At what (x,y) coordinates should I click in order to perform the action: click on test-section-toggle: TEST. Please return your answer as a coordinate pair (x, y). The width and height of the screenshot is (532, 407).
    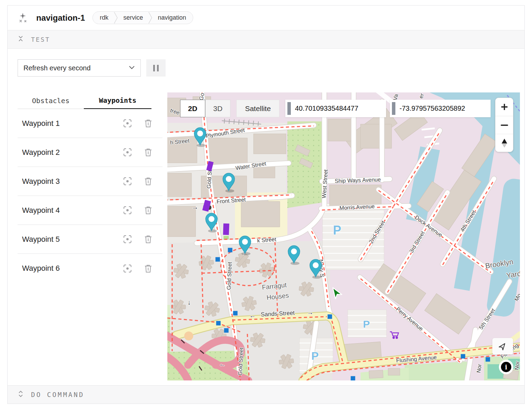
    Looking at the image, I should click on (266, 39).